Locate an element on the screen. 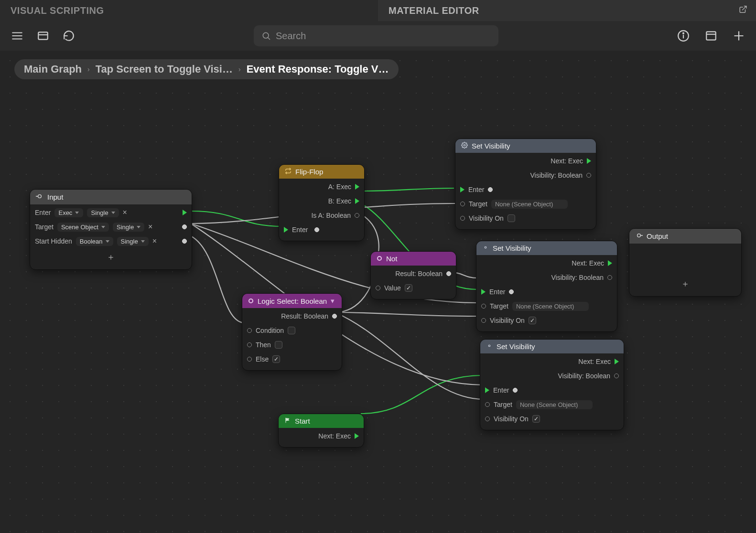  port-label: Then is located at coordinates (263, 345).